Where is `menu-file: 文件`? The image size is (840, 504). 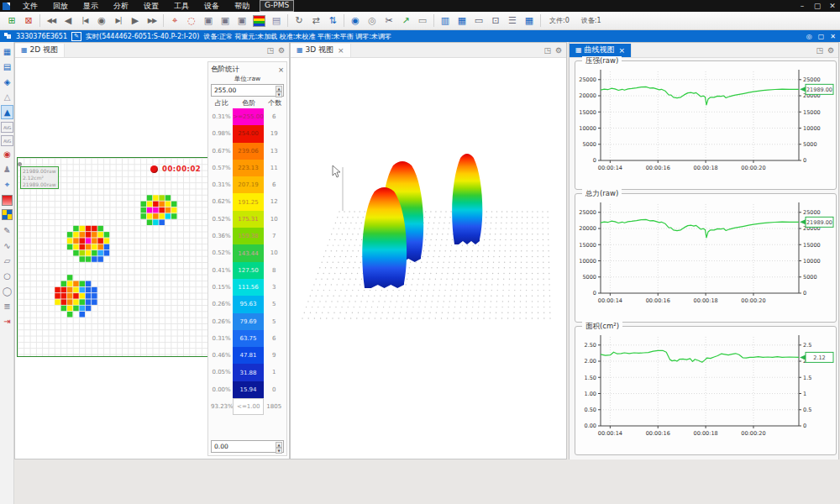 menu-file: 文件 is located at coordinates (30, 6).